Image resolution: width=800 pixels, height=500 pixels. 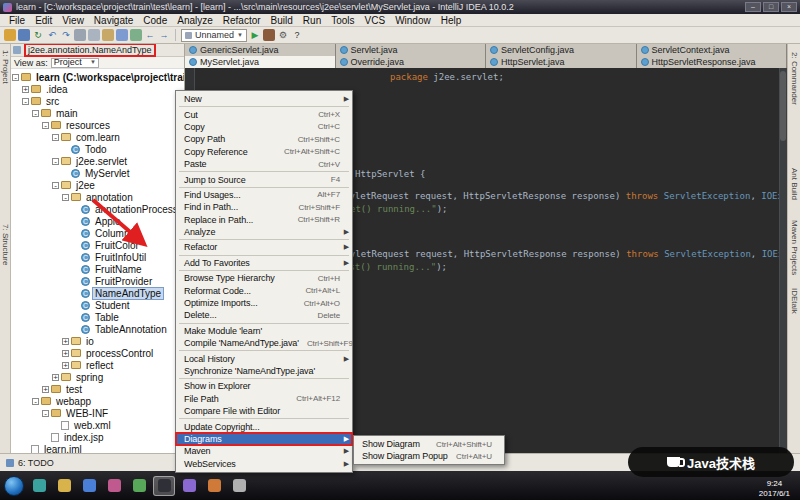 What do you see at coordinates (14, 486) in the screenshot?
I see `start-button` at bounding box center [14, 486].